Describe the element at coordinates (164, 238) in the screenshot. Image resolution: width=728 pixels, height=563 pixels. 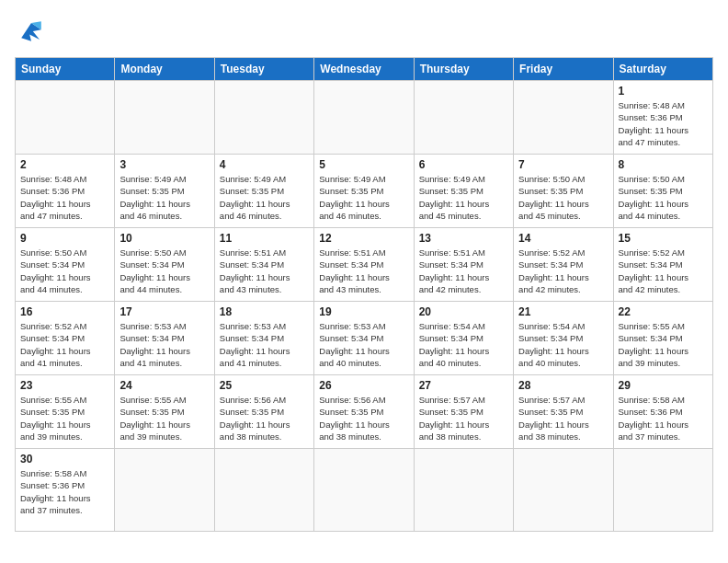
I see `day-number: 10` at that location.